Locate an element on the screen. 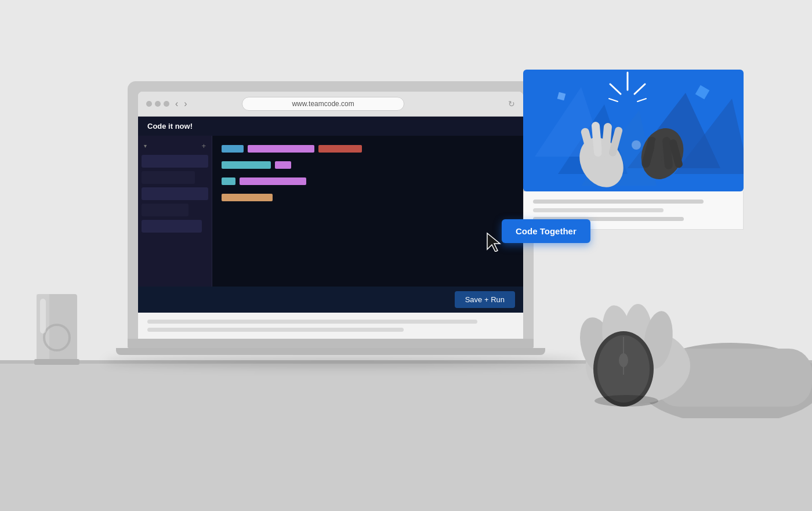  browser-forward-button: › is located at coordinates (186, 104).